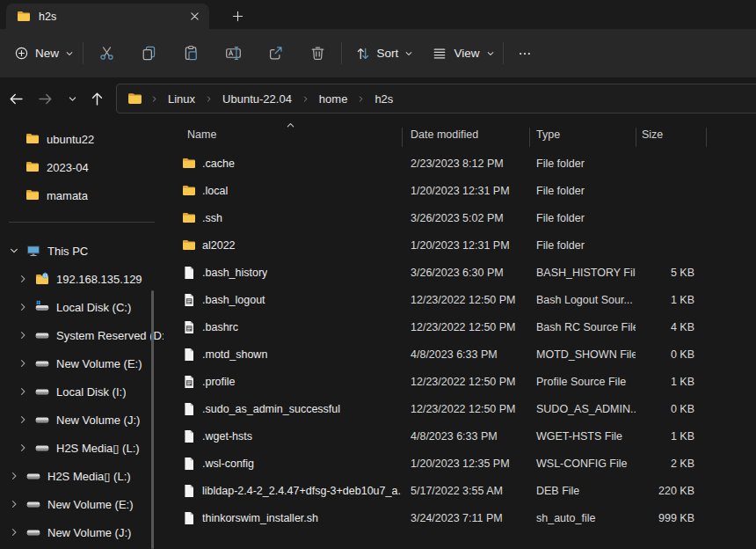 The height and width of the screenshot is (549, 756). What do you see at coordinates (302, 491) in the screenshot?
I see `file-name: libldap-2.4-2_2.4.47+dfsg-3+deb10u7_a...` at bounding box center [302, 491].